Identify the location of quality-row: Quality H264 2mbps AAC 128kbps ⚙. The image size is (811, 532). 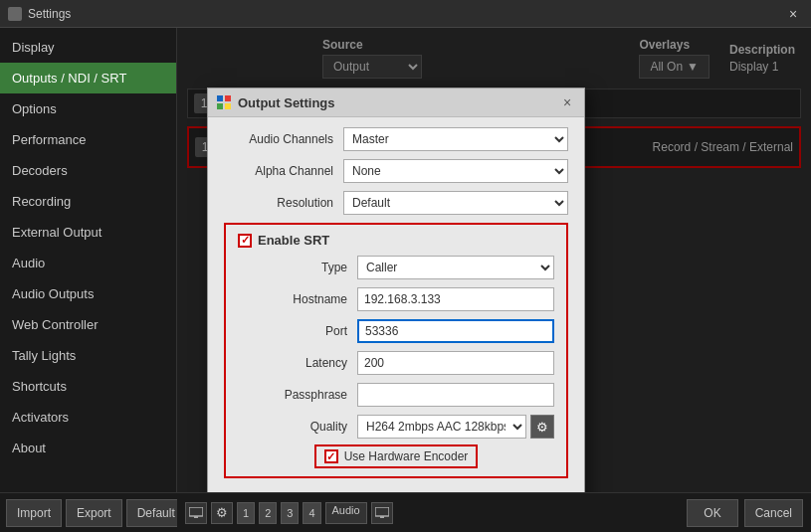
(396, 427).